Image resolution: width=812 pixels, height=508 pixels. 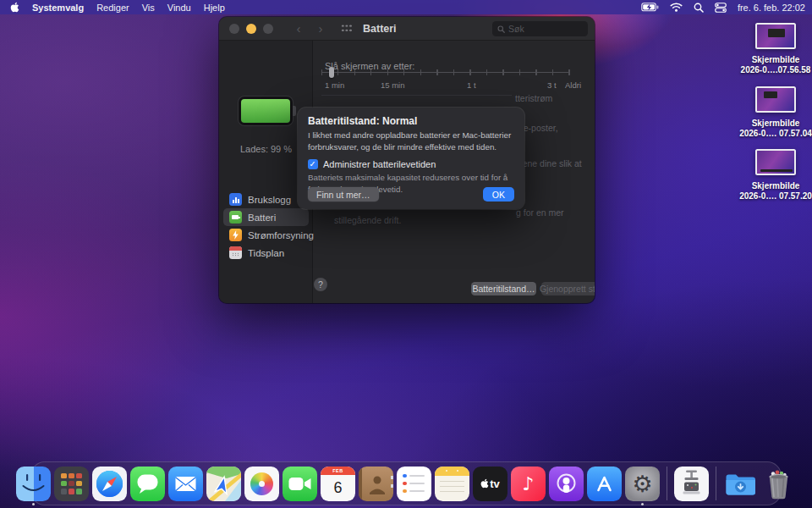 What do you see at coordinates (266, 252) in the screenshot?
I see `sidebar-item-tidsplan: Tidsplan` at bounding box center [266, 252].